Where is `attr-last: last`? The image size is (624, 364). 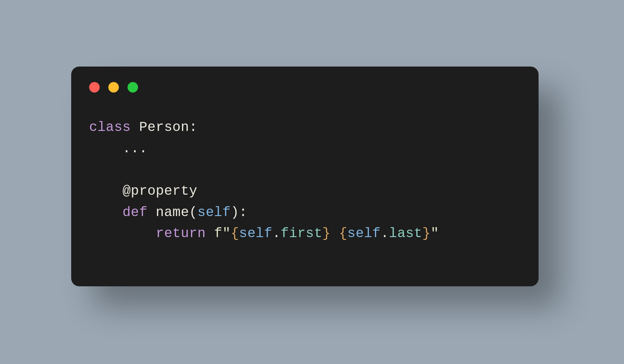
attr-last: last is located at coordinates (406, 233).